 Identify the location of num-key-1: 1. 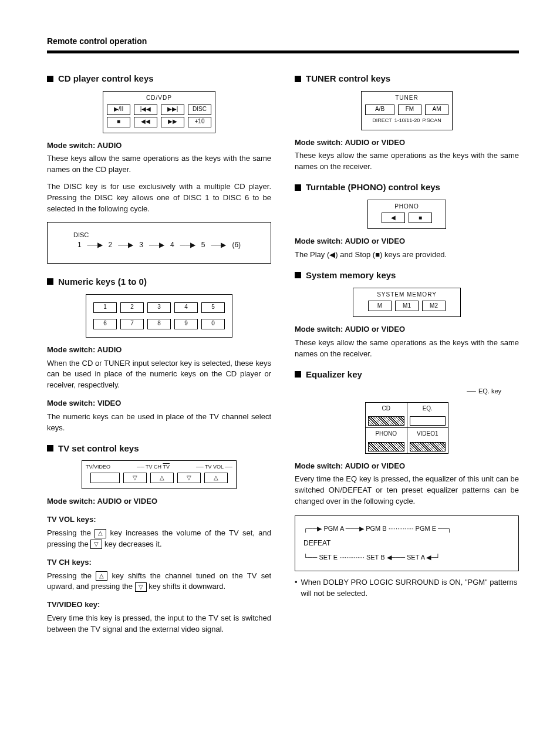
(105, 308).